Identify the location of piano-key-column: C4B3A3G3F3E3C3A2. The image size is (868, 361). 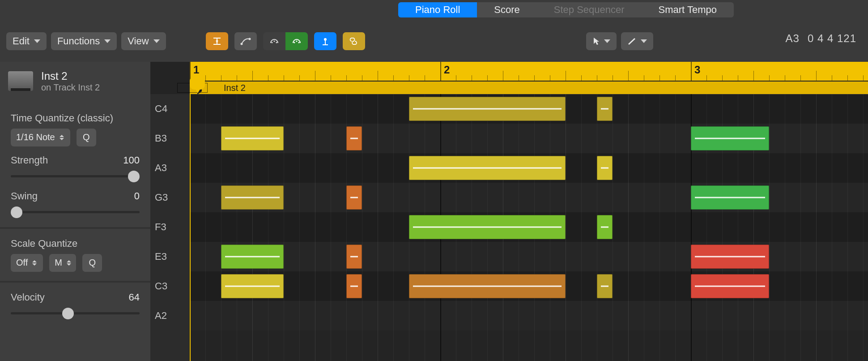
(170, 228).